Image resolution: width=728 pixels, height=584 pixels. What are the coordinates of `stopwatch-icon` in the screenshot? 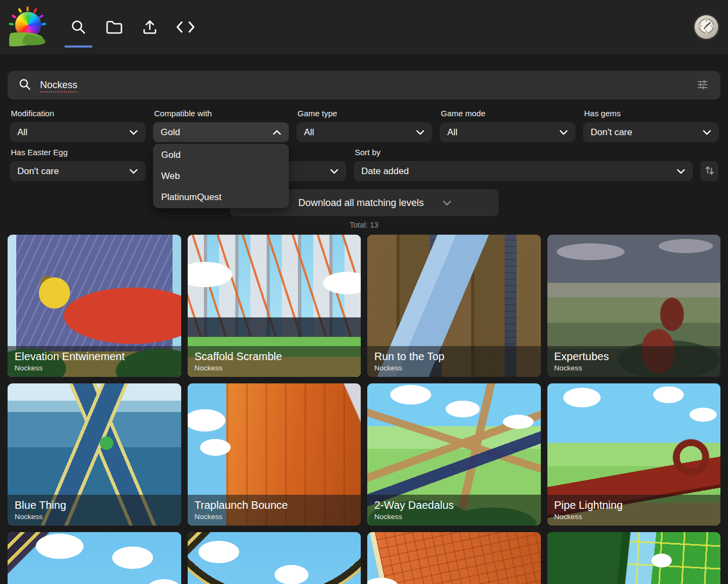 It's located at (706, 27).